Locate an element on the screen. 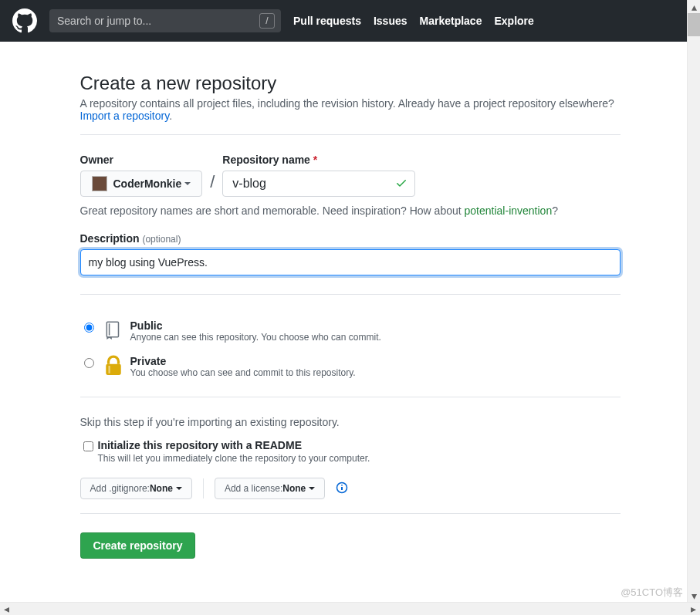 This screenshot has width=700, height=615. repo-name-input is located at coordinates (319, 184).